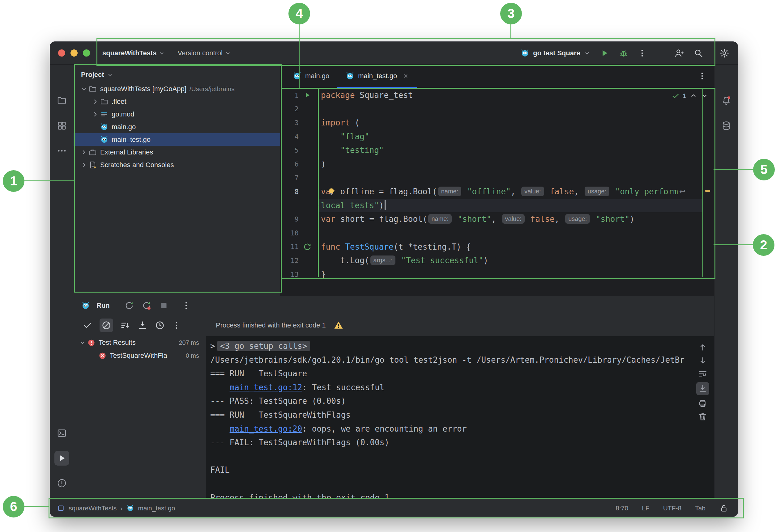 Image resolution: width=776 pixels, height=532 pixels. What do you see at coordinates (511, 206) in the screenshot?
I see `code-line: ↪local tests")` at bounding box center [511, 206].